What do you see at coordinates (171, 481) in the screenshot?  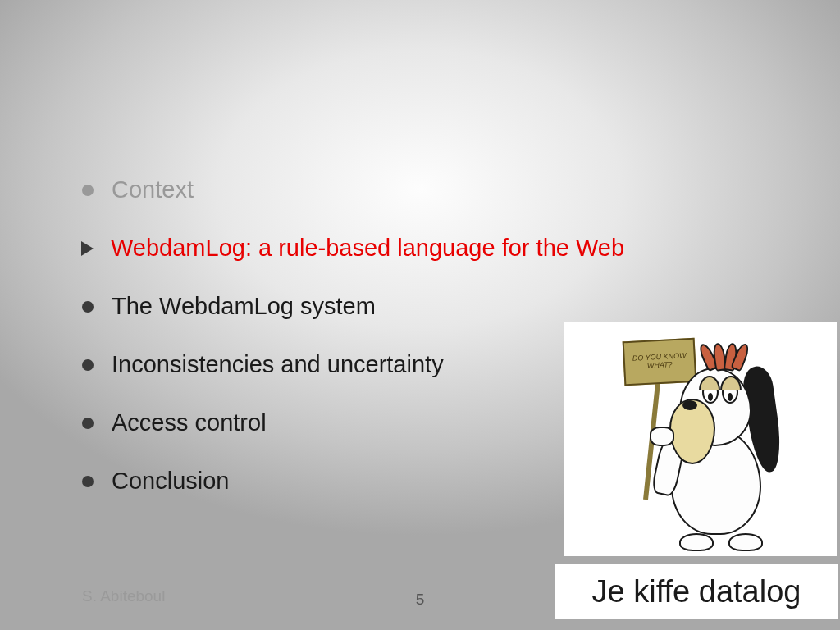 I see `outline-label: Conclusion` at bounding box center [171, 481].